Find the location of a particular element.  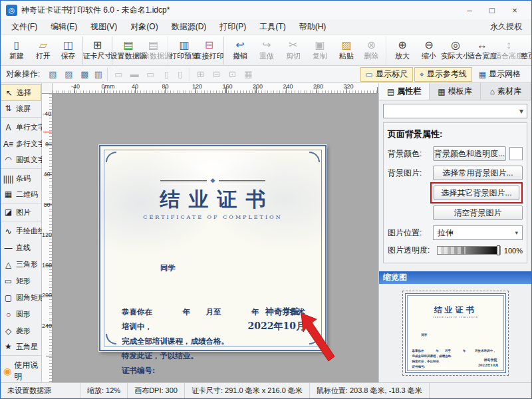

sidebar-tool: ▦ 二维码 is located at coordinates (21, 196).